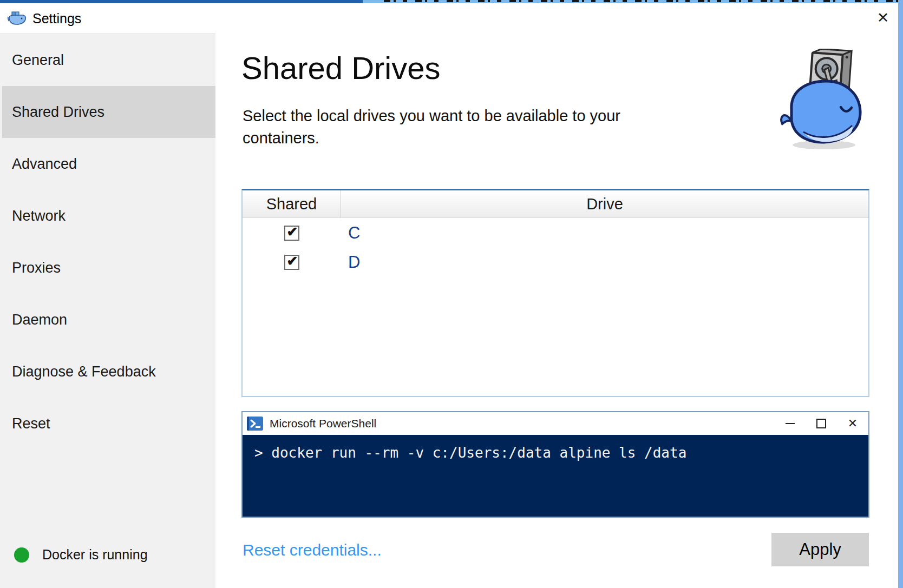 This screenshot has width=903, height=588. Describe the element at coordinates (605, 233) in the screenshot. I see `drive-letter: C` at that location.